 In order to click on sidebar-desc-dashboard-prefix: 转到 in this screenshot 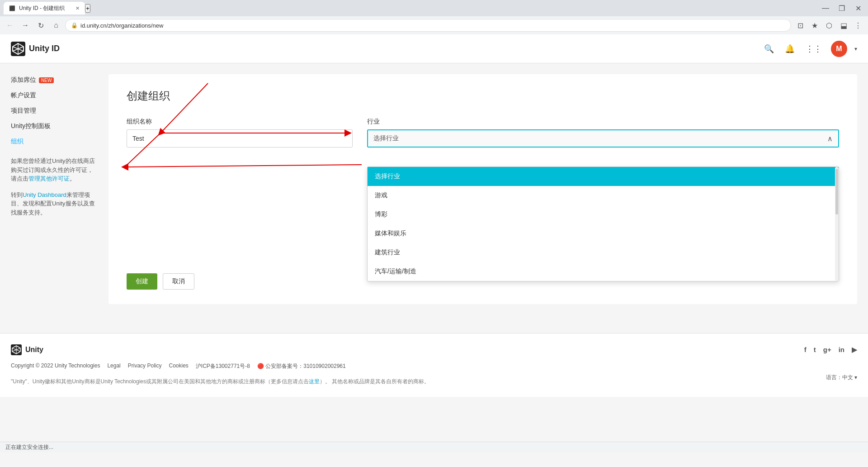, I will do `click(17, 195)`.